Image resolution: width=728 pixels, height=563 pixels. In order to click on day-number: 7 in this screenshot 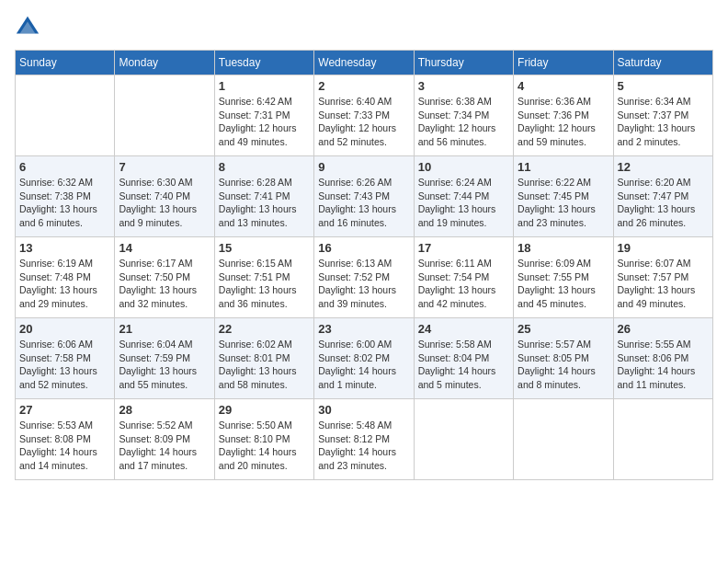, I will do `click(164, 167)`.